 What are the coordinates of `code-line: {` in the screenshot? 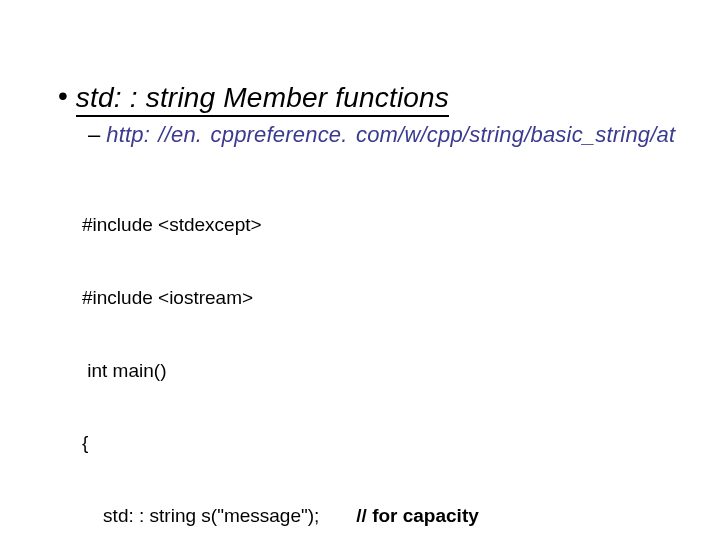 It's located at (378, 443).